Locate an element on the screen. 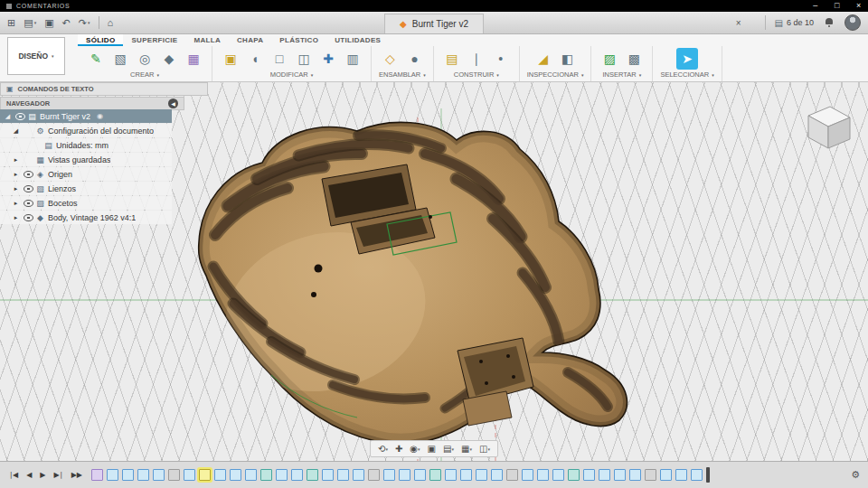  view-cube is located at coordinates (828, 128).